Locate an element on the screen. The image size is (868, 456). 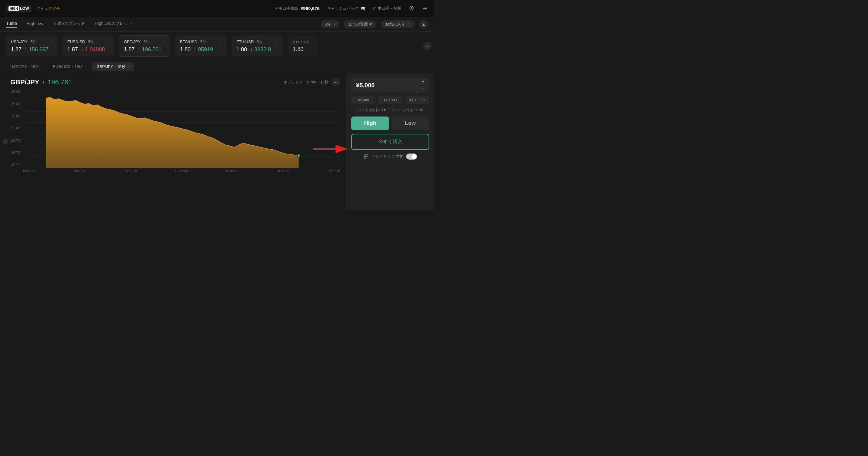
amount-decrease-button: − is located at coordinates (423, 89).